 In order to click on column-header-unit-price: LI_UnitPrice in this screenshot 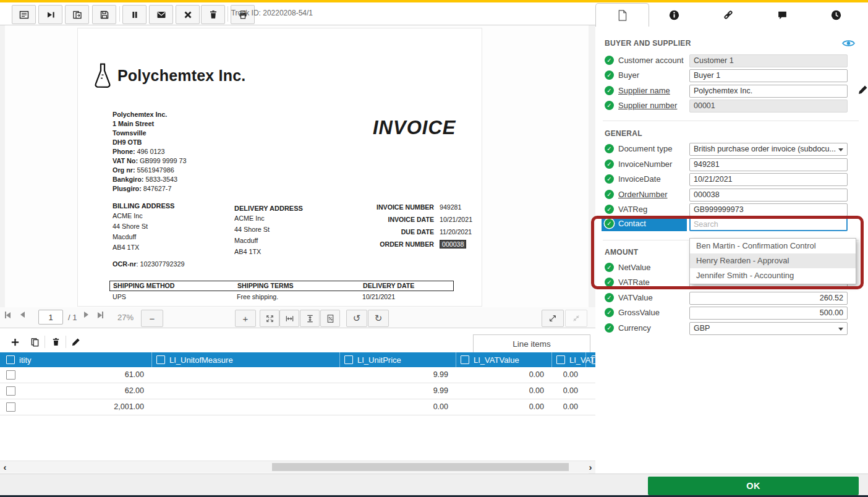, I will do `click(373, 360)`.